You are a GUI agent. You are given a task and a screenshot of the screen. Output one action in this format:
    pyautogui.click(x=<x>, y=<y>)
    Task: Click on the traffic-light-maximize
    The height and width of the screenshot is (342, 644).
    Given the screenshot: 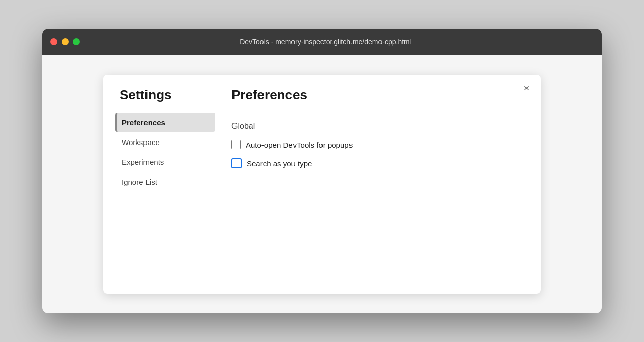 What is the action you would take?
    pyautogui.click(x=76, y=42)
    